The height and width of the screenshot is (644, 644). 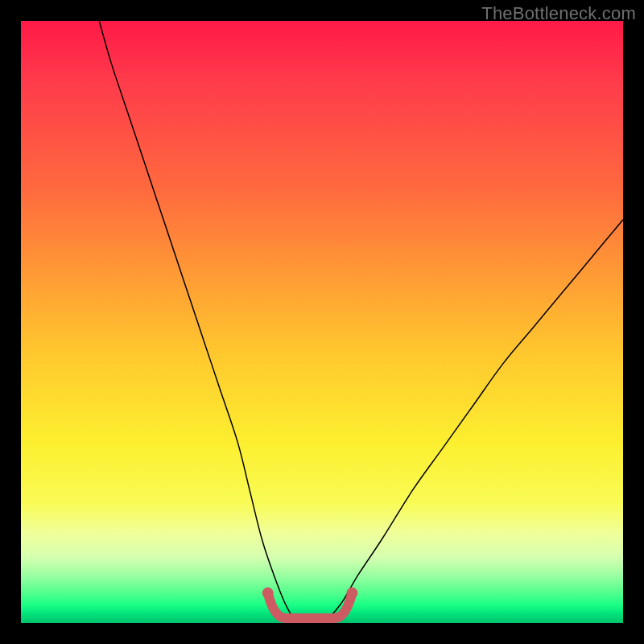 I want to click on highlight-end-left, so click(x=268, y=593).